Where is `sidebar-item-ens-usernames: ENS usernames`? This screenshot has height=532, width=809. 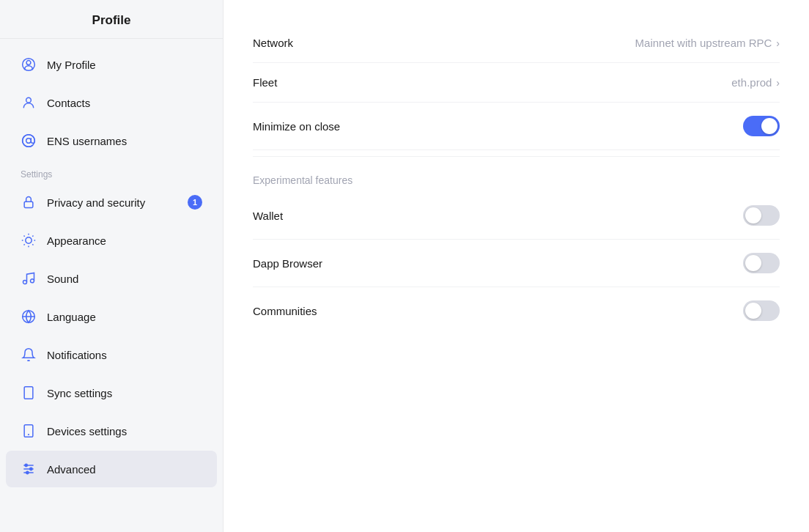
sidebar-item-ens-usernames: ENS usernames is located at coordinates (111, 141).